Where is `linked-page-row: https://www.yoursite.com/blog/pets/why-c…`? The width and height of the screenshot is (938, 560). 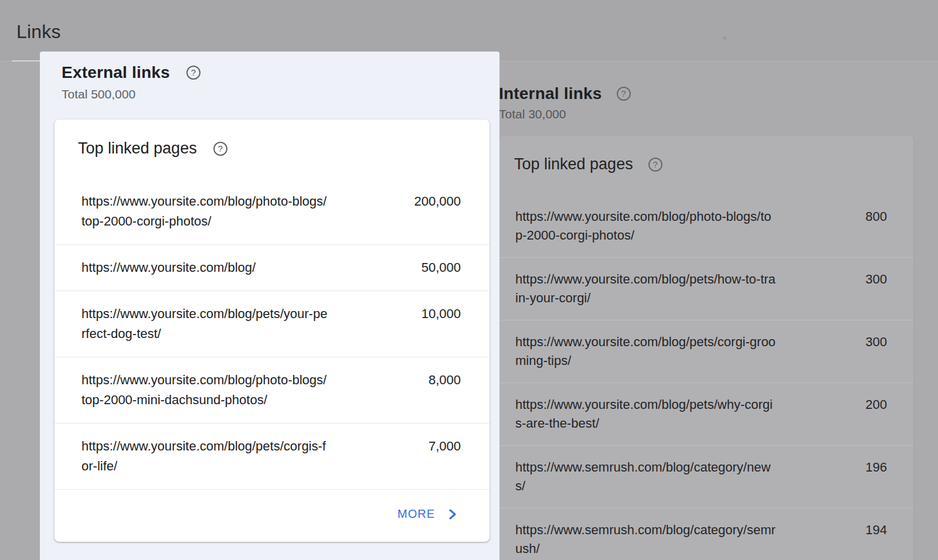 linked-page-row: https://www.yoursite.com/blog/pets/why-c… is located at coordinates (706, 414).